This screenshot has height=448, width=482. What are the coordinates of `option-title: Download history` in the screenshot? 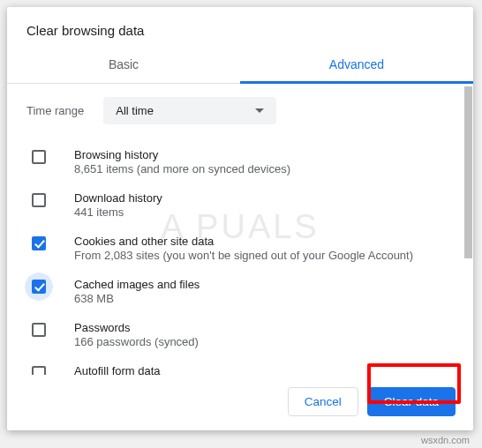 It's located at (118, 198).